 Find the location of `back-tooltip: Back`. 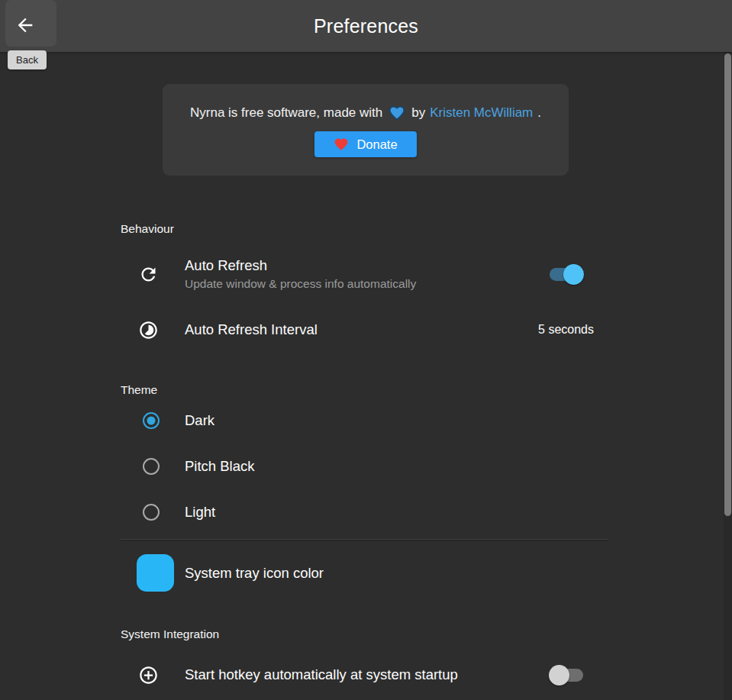

back-tooltip: Back is located at coordinates (27, 60).